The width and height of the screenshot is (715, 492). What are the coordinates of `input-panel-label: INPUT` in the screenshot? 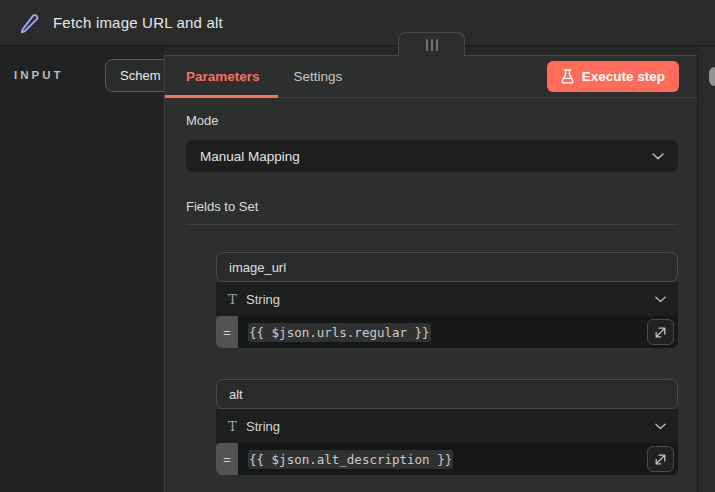 It's located at (39, 75).